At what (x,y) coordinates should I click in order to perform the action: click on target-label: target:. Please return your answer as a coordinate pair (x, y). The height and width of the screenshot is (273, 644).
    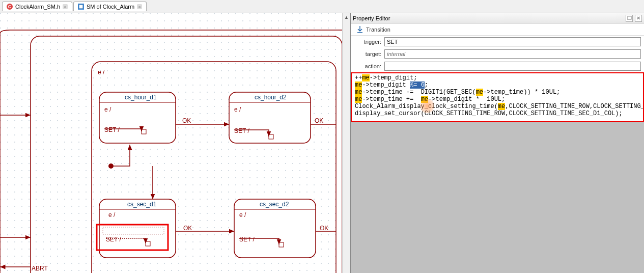
    Looking at the image, I should click on (369, 54).